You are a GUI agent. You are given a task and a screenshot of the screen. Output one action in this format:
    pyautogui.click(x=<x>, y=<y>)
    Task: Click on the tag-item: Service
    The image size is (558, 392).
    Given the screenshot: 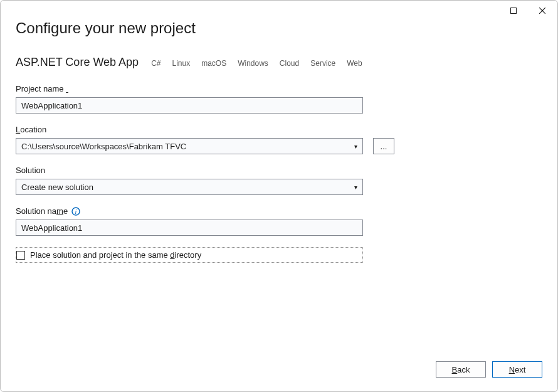 What is the action you would take?
    pyautogui.click(x=323, y=63)
    